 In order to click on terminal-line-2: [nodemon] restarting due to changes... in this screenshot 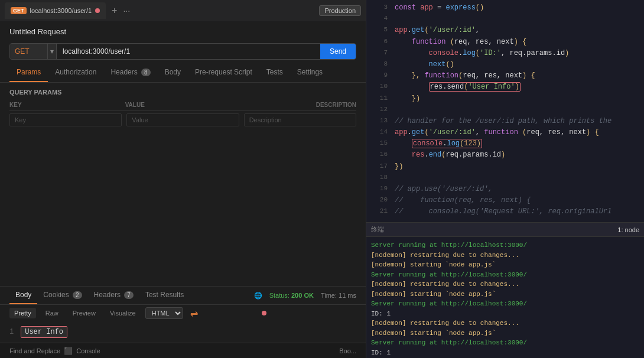, I will do `click(505, 255)`.